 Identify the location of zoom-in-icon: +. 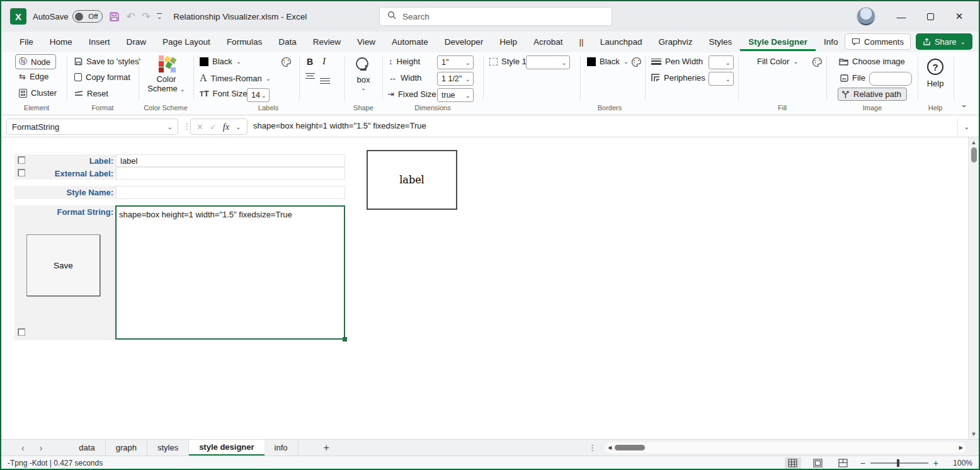
(936, 463).